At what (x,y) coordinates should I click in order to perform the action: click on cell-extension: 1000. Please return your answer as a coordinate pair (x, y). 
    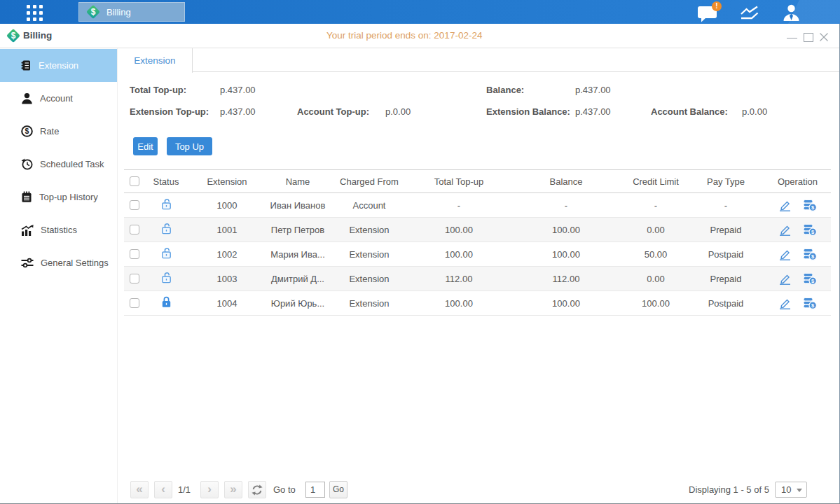
    Looking at the image, I should click on (227, 206).